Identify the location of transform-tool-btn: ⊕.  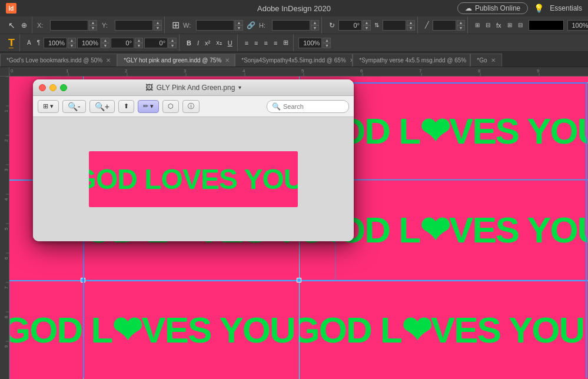
(24, 25).